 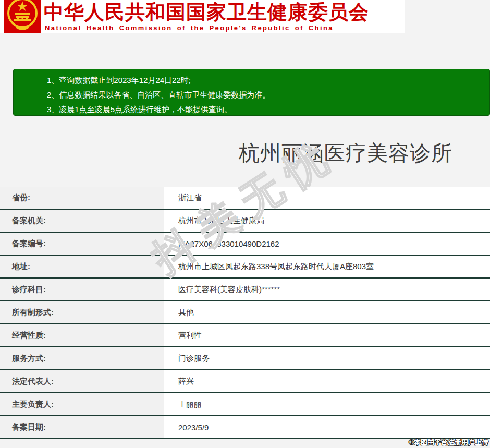 What do you see at coordinates (189, 28) in the screenshot?
I see `site-title-en: National Health Commission of the People…` at bounding box center [189, 28].